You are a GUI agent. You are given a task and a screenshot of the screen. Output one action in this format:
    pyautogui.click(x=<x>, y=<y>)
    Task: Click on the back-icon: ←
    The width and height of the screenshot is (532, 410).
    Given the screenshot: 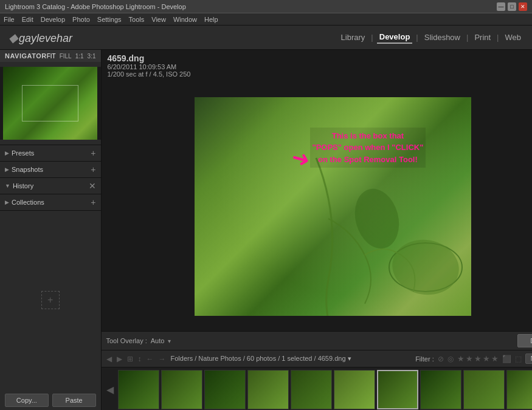 What is the action you would take?
    pyautogui.click(x=150, y=359)
    